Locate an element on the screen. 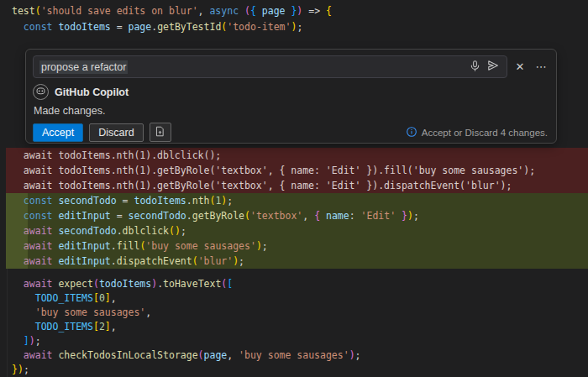 This screenshot has height=377, width=588. chat-response-message: Made changes. is located at coordinates (291, 111).